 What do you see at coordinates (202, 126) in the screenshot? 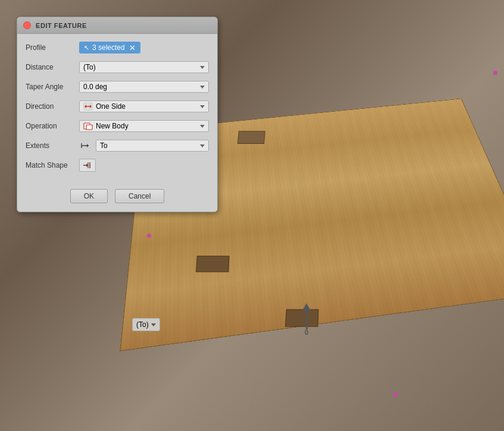
I see `operation-dropdown-arrow-icon` at bounding box center [202, 126].